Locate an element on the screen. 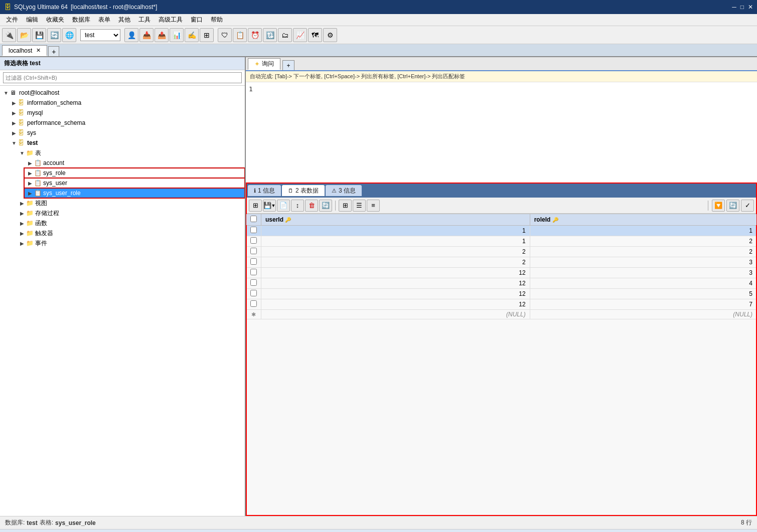 The image size is (757, 532). add-connection-tab: + is located at coordinates (54, 51).